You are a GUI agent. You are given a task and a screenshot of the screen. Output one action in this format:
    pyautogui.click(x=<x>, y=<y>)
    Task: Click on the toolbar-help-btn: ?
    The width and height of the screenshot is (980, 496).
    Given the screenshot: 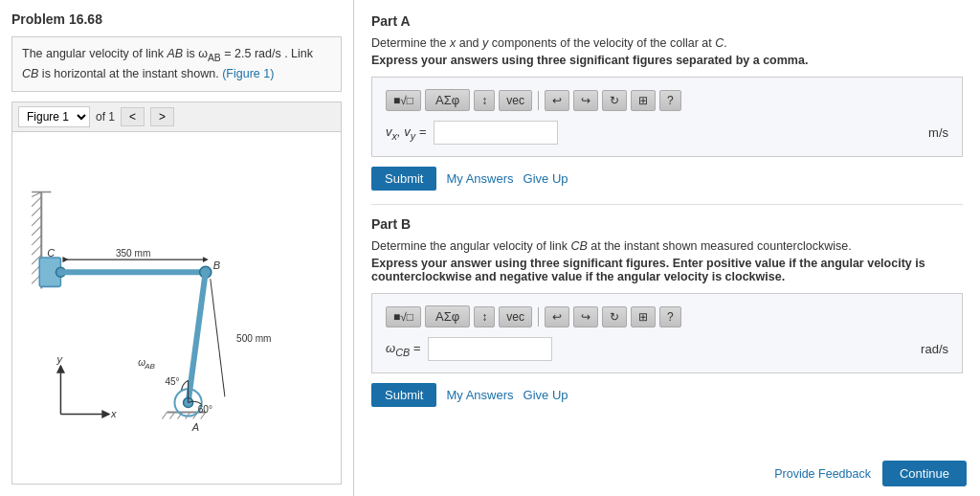 What is the action you would take?
    pyautogui.click(x=670, y=101)
    